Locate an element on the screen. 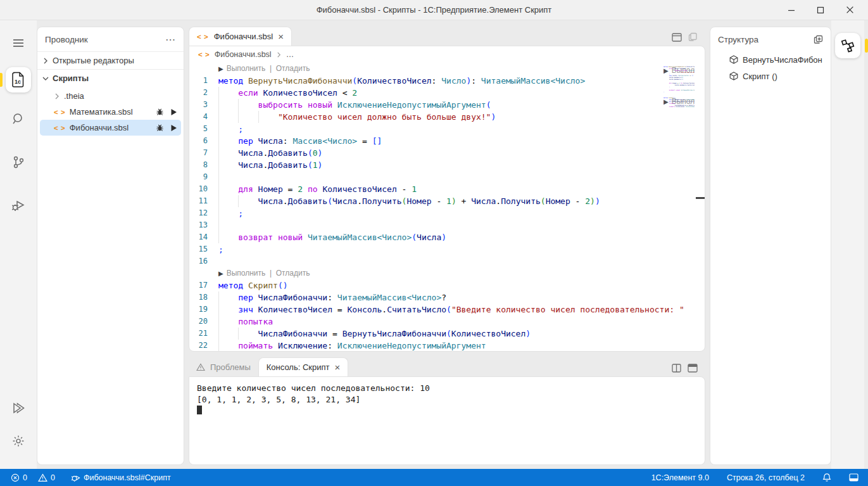  console-output: Введите количество чисел последовательно… is located at coordinates (447, 421).